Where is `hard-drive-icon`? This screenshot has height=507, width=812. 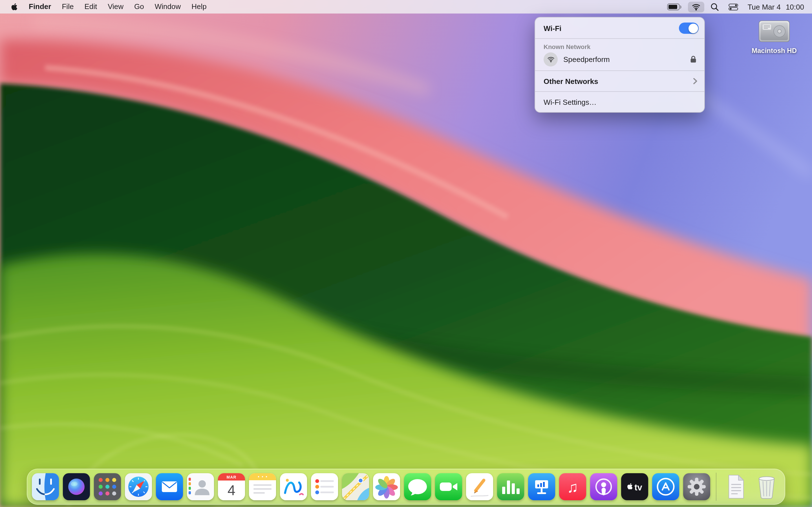 hard-drive-icon is located at coordinates (774, 31).